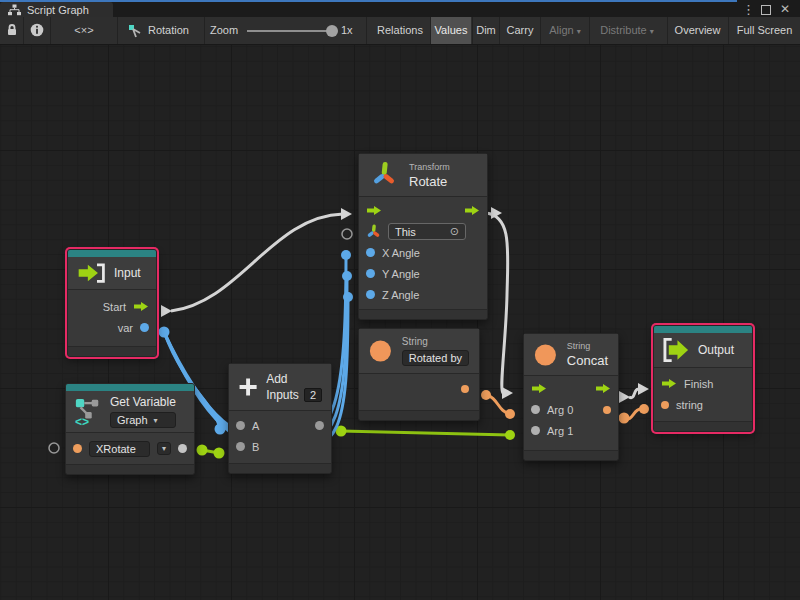  Describe the element at coordinates (400, 30) in the screenshot. I see `relations-button: Relations` at that location.